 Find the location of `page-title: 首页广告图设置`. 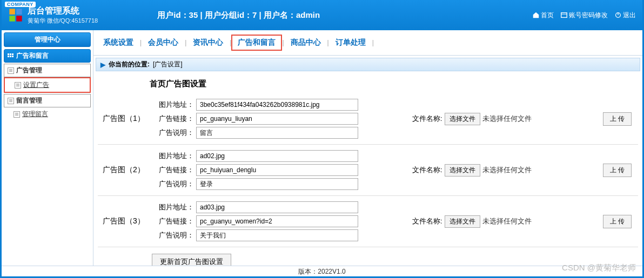

page-title: 首页广告图设置 is located at coordinates (368, 84).